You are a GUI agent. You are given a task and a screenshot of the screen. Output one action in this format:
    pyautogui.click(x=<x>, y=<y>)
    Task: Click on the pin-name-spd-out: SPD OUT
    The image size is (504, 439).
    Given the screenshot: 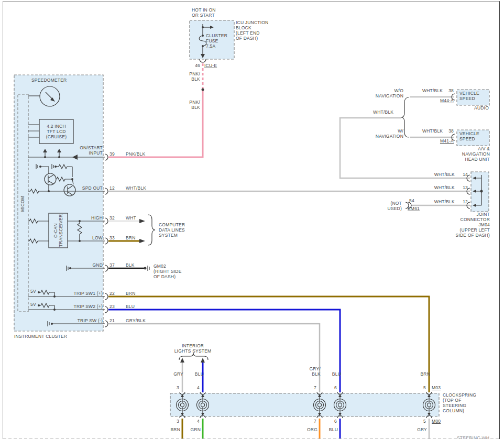 What is the action you would take?
    pyautogui.click(x=82, y=188)
    